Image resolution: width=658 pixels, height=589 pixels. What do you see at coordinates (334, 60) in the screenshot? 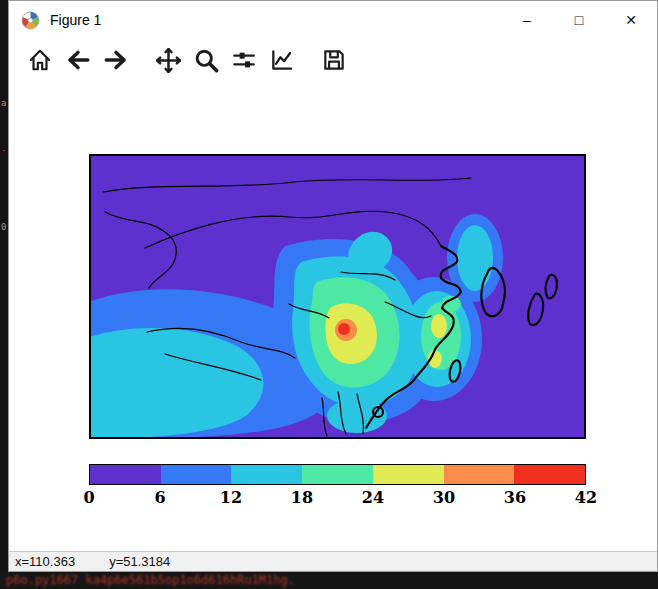
I see `save-button` at bounding box center [334, 60].